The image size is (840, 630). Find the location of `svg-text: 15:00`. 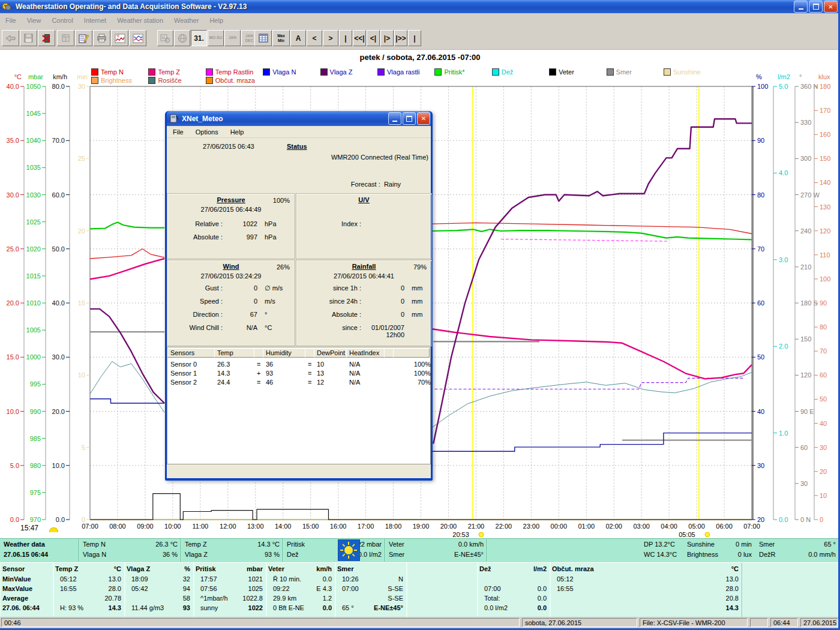

svg-text: 15:00 is located at coordinates (311, 526).